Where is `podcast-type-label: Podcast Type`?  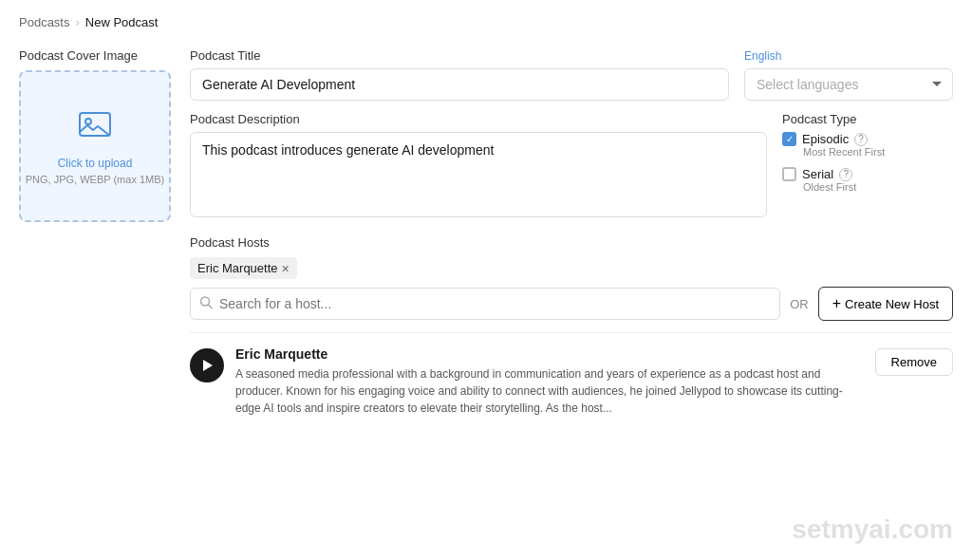
podcast-type-label: Podcast Type is located at coordinates (868, 120).